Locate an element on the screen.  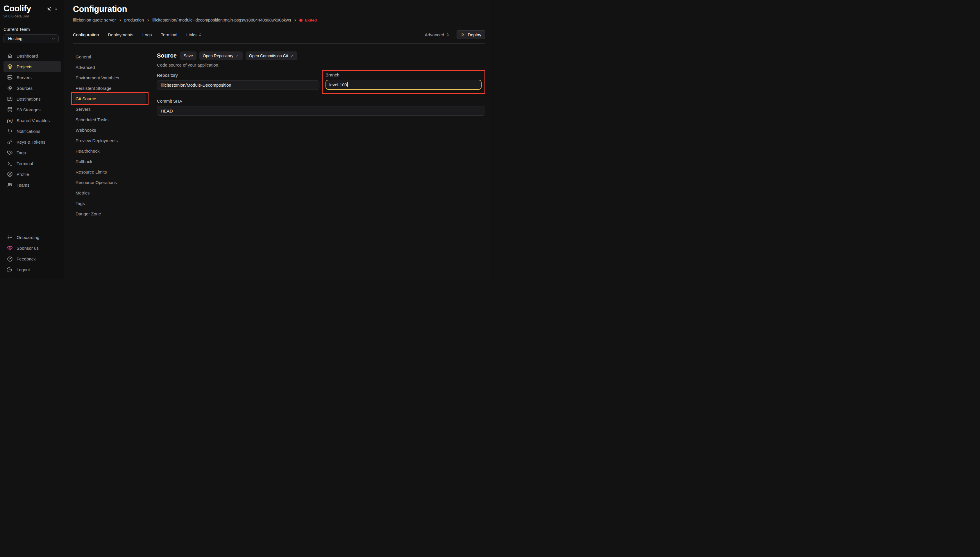
subnav-item-servers: Servers is located at coordinates (109, 109).